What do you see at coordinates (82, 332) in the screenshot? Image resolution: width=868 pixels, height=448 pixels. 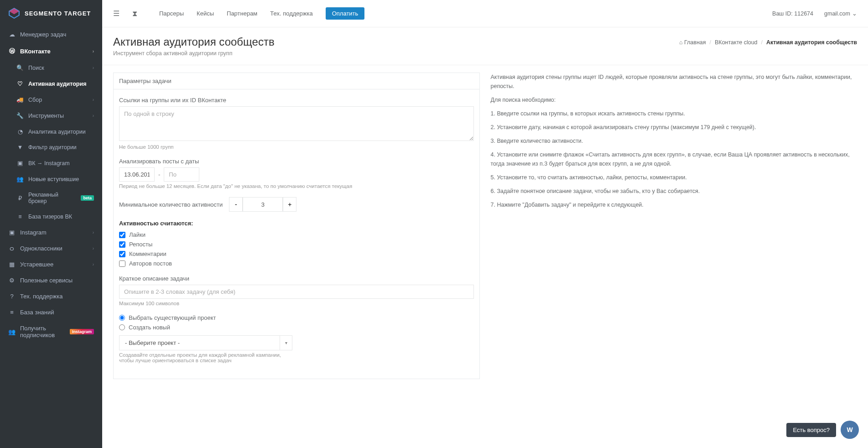 I see `badge: Instagram` at bounding box center [82, 332].